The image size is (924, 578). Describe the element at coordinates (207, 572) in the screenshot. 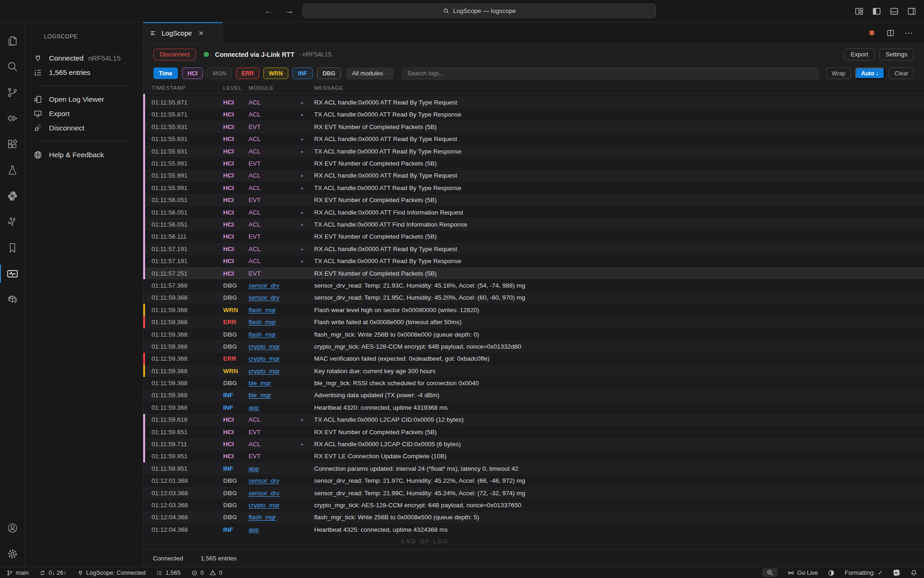

I see `status-problems: 0 0` at that location.